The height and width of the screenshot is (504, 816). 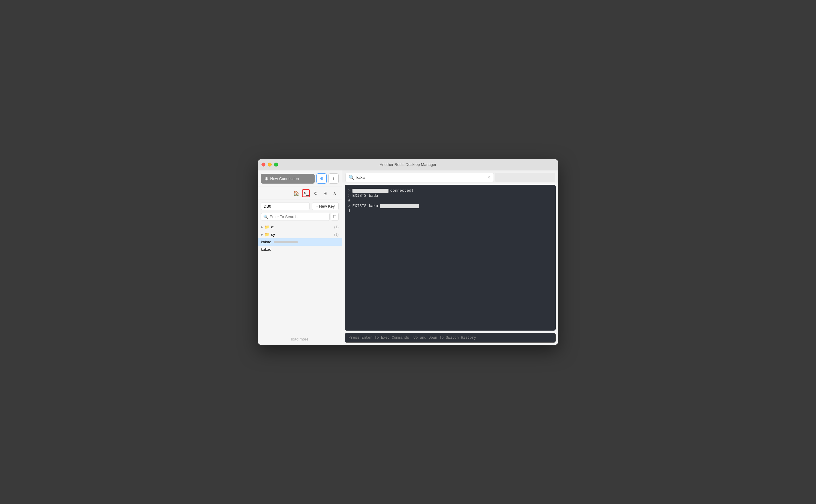 What do you see at coordinates (335, 217) in the screenshot?
I see `search-toggle-button: ☐` at bounding box center [335, 217].